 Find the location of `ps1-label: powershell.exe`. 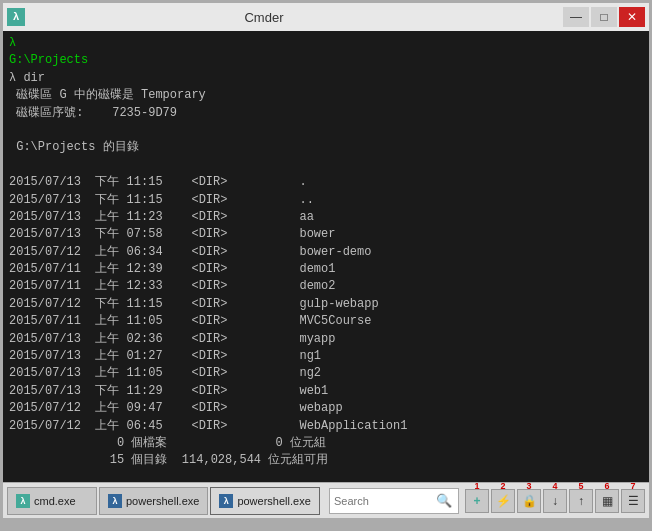

ps1-label: powershell.exe is located at coordinates (162, 501).